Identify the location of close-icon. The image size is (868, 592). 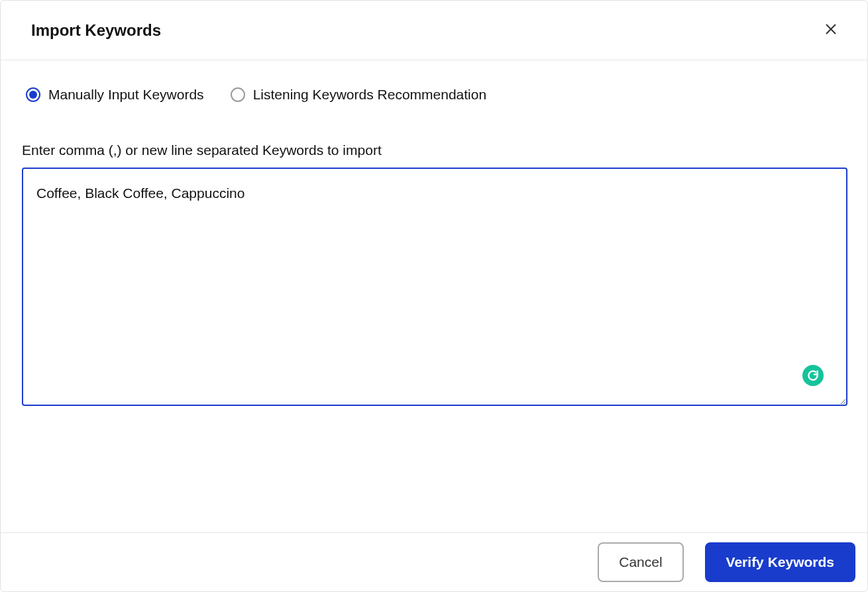
(831, 30).